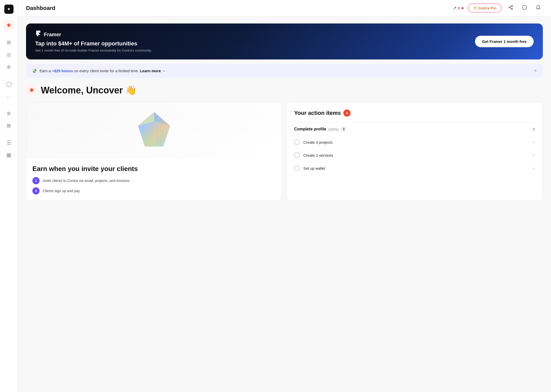 The image size is (551, 392). I want to click on framer-headline: Tap into $4M+ of Framer opportunities, so click(93, 44).